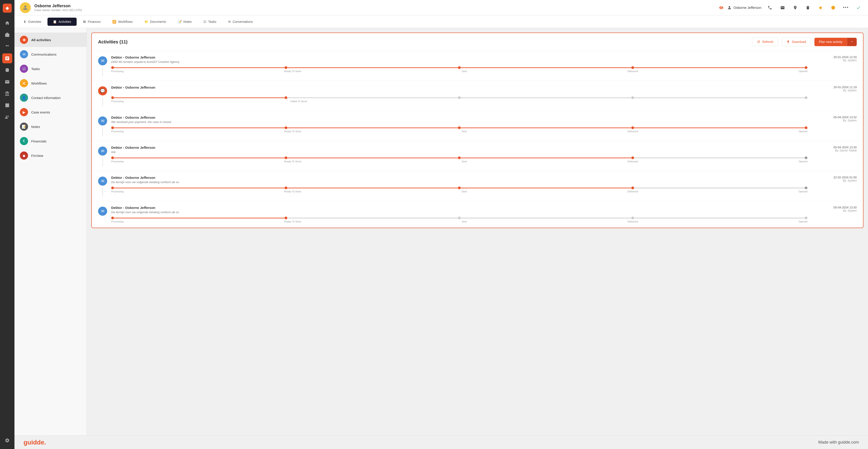 This screenshot has height=449, width=868. I want to click on sidebar-item-financials: € Financials, so click(51, 141).